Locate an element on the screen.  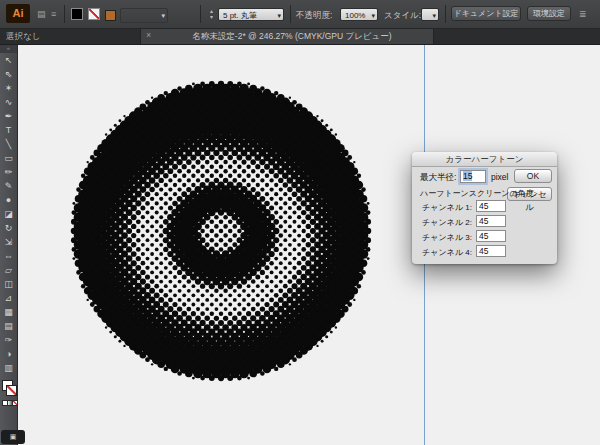
grid-menu-icon: ▤ is located at coordinates (42, 14).